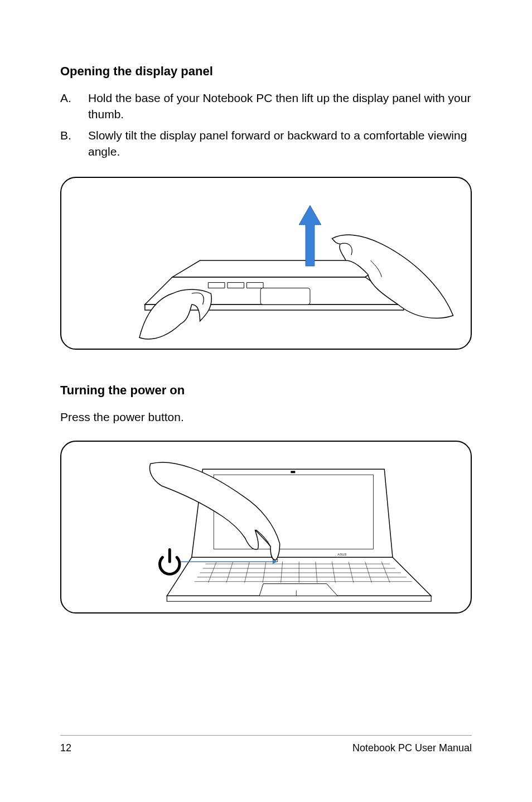  I want to click on list-item: B. Slowly tilt the display panel forward…, so click(266, 144).